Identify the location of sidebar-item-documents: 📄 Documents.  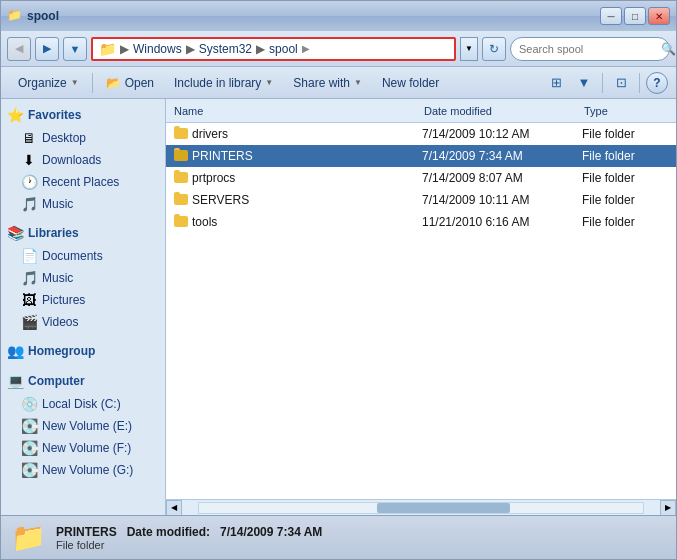
(83, 256).